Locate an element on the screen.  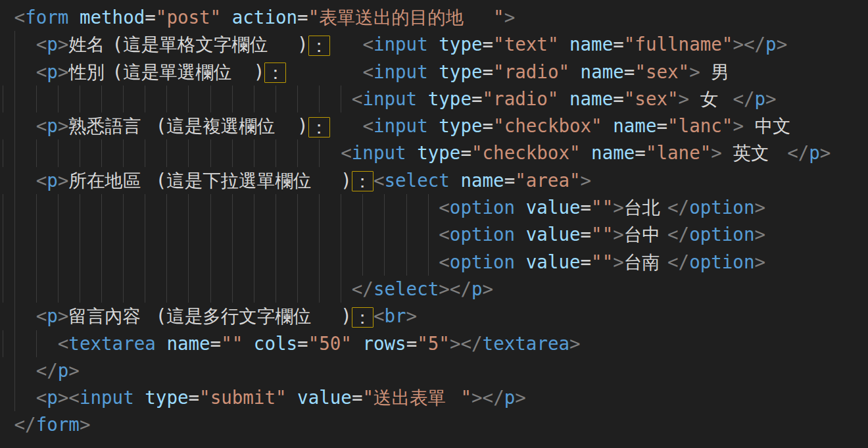
code-line-8: <option value="">台北</option> is located at coordinates (435, 208).